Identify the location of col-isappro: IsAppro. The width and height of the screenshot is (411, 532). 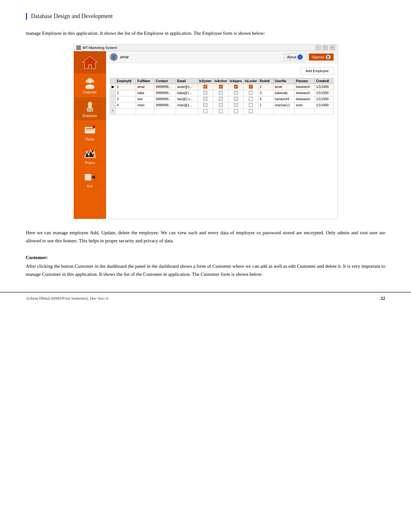
(236, 81).